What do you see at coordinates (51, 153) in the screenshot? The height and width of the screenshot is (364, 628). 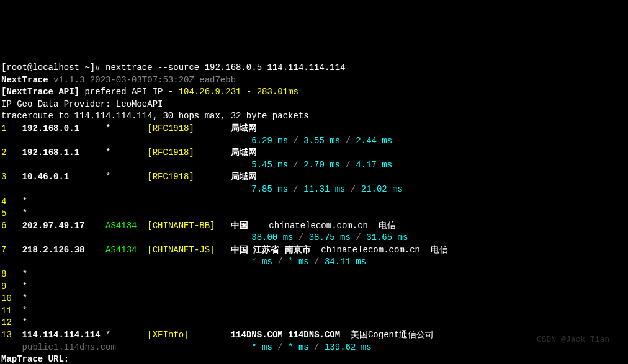 I see `hop-ip: 192.168.1.1` at bounding box center [51, 153].